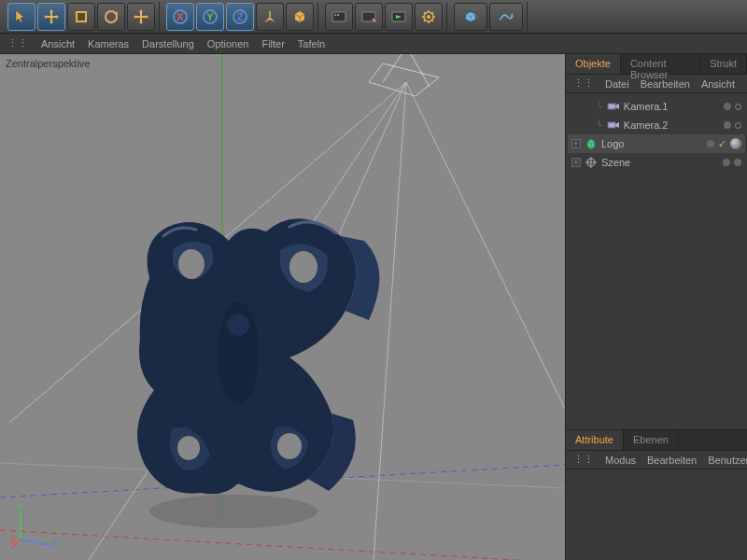 The image size is (747, 560). I want to click on move-tool, so click(51, 17).